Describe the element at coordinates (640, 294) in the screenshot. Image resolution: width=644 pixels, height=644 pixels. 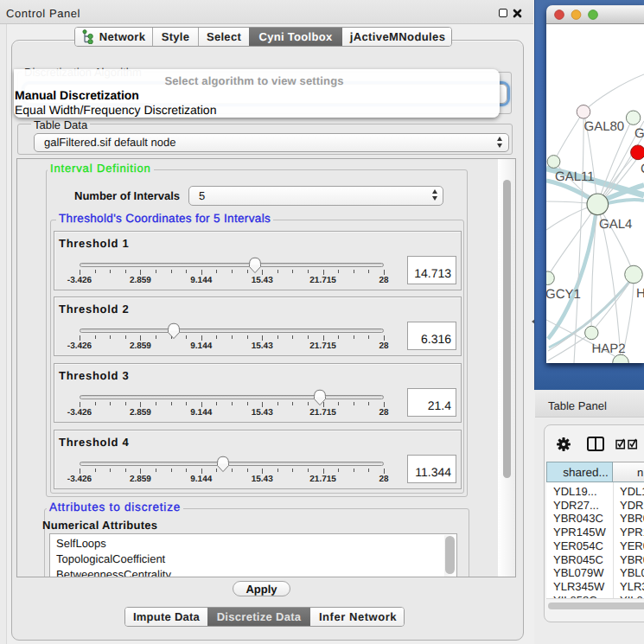
I see `svg-text: HI` at that location.